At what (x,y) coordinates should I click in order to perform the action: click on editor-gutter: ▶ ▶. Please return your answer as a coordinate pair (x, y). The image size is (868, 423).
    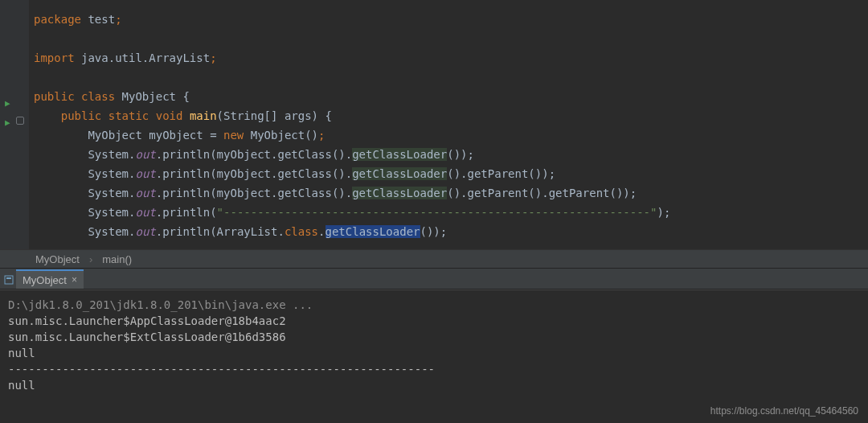
    Looking at the image, I should click on (14, 125).